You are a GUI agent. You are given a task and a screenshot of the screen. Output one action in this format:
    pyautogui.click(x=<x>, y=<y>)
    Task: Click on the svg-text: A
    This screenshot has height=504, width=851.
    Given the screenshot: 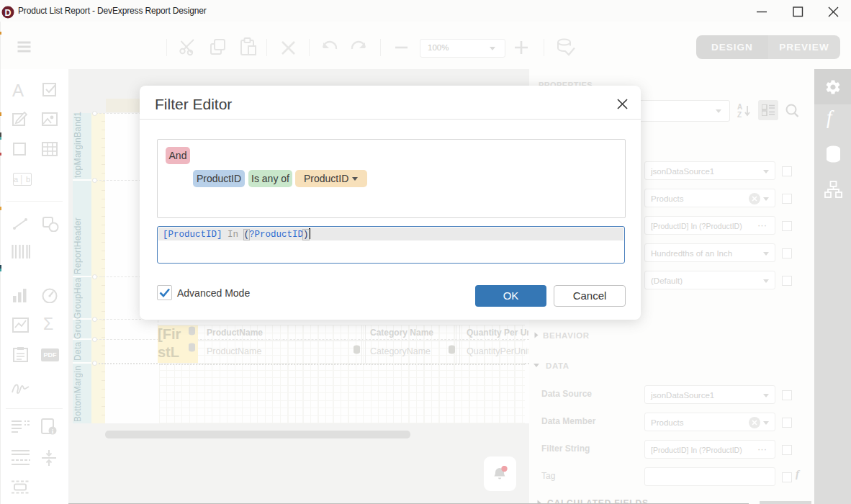 What is the action you would take?
    pyautogui.click(x=740, y=107)
    